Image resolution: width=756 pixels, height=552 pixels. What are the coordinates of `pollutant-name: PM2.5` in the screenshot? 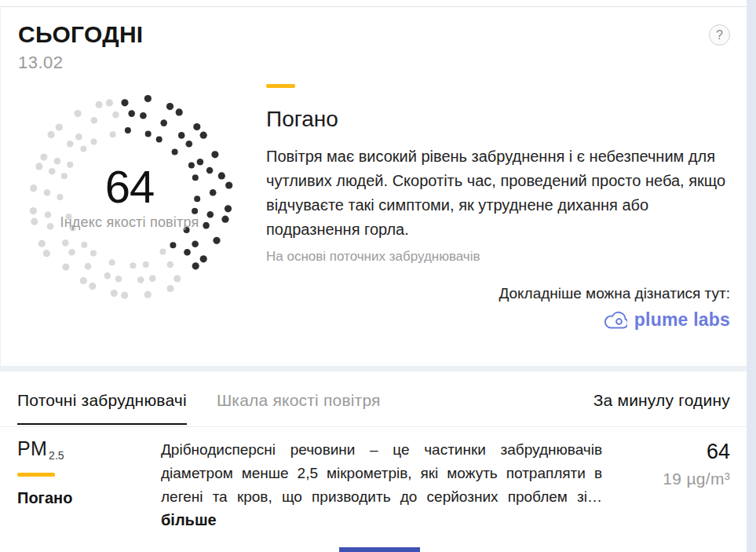 It's located at (89, 449).